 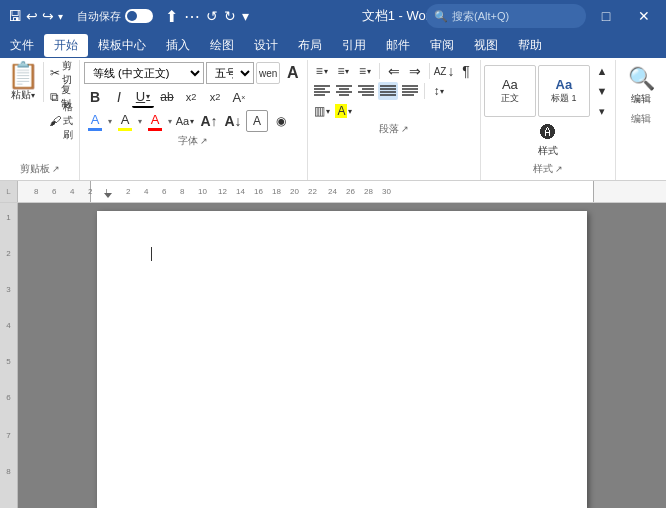 I want to click on aa-button: Aa▾, so click(x=185, y=121).